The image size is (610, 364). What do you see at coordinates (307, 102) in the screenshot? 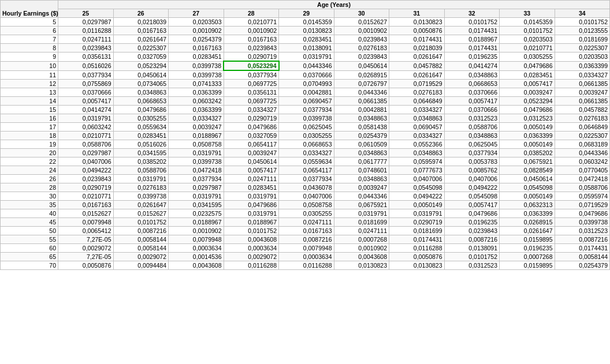
I see `data-cell: 0,0690457` at bounding box center [307, 102].